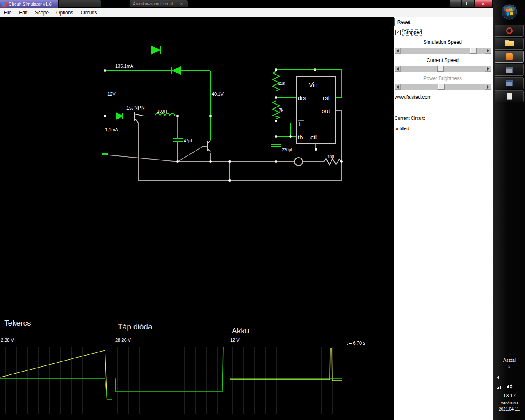 The image size is (525, 420). What do you see at coordinates (170, 368) in the screenshot?
I see `scope-tap-dioda: Táp dióda 28,26 V` at bounding box center [170, 368].